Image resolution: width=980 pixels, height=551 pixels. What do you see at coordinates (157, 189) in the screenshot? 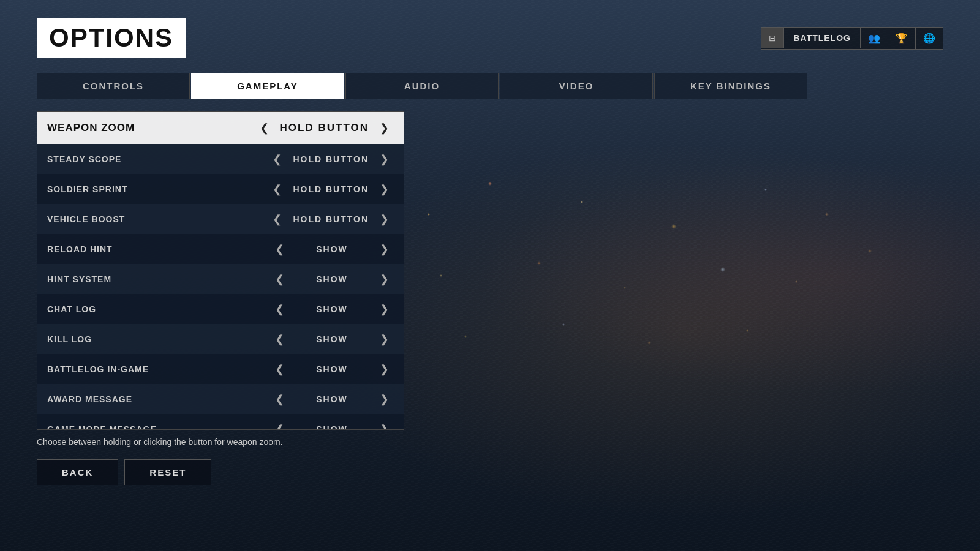
I see `setting-name: SOLDIER SPRINT` at bounding box center [157, 189].